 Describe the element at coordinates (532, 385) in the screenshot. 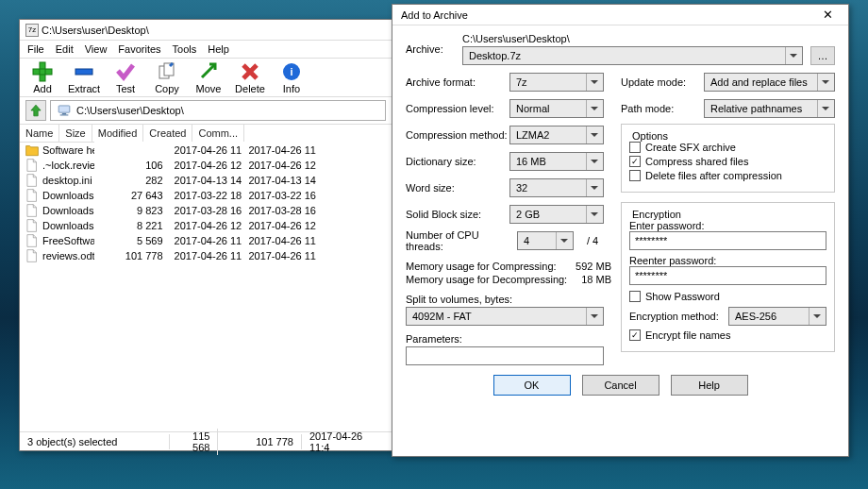

I see `ok-button: OK` at that location.